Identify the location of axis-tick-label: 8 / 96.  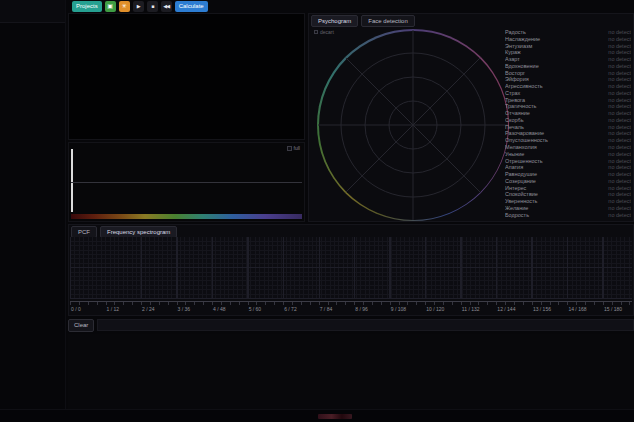
(362, 309).